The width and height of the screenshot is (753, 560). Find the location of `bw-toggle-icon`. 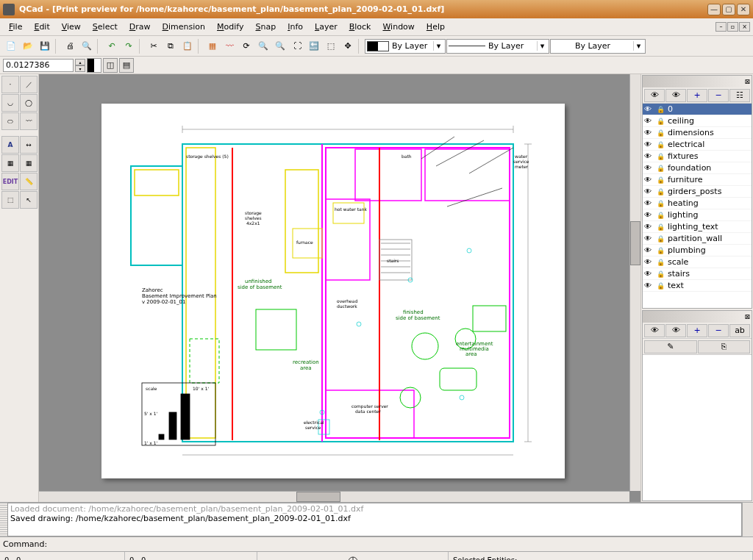

bw-toggle-icon is located at coordinates (94, 65).